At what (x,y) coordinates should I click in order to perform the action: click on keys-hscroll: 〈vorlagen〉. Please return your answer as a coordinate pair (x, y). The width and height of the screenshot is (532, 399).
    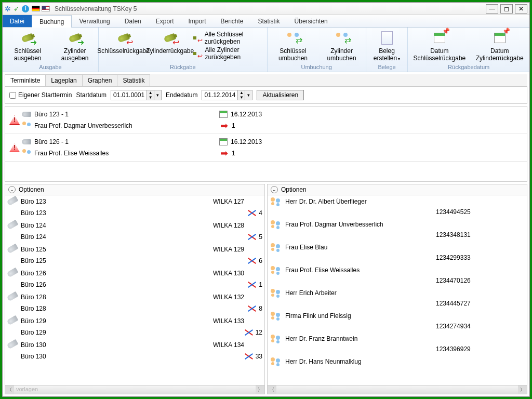
    Looking at the image, I should click on (135, 390).